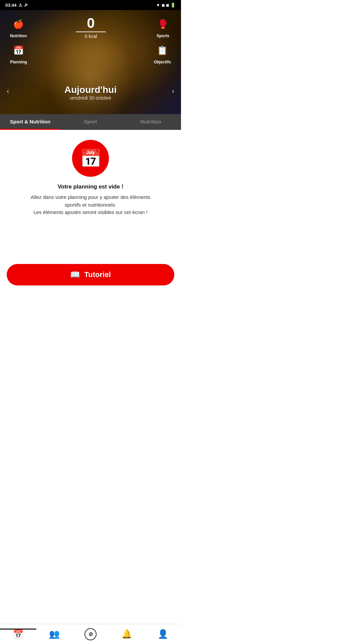 The image size is (362, 644). I want to click on warning-icon: ⚠, so click(20, 5).